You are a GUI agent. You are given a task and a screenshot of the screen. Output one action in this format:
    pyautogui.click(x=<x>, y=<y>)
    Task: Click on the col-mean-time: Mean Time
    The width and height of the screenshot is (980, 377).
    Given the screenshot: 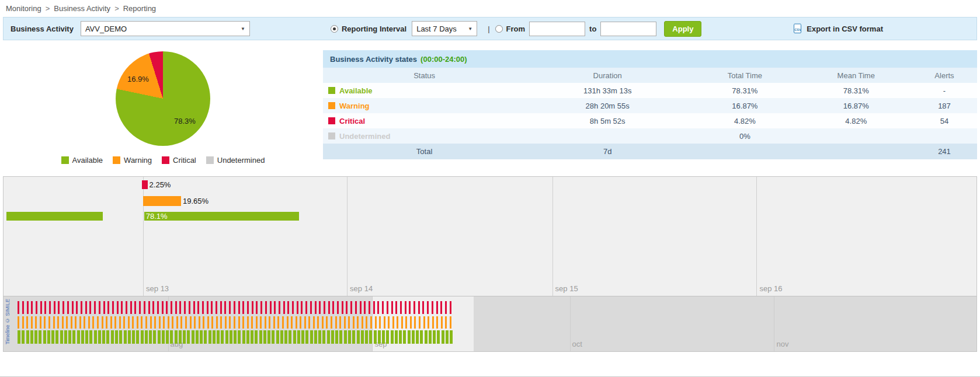 What is the action you would take?
    pyautogui.click(x=856, y=75)
    